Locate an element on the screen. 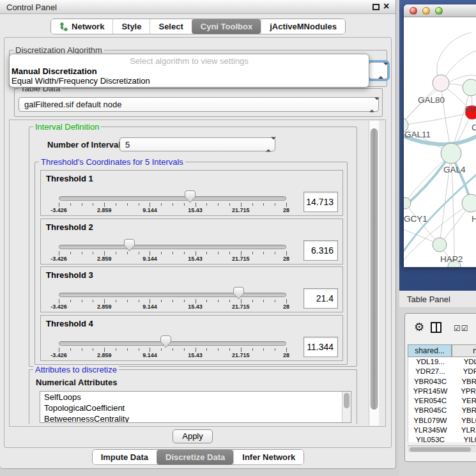  horizontal-scrollbar is located at coordinates (442, 449).